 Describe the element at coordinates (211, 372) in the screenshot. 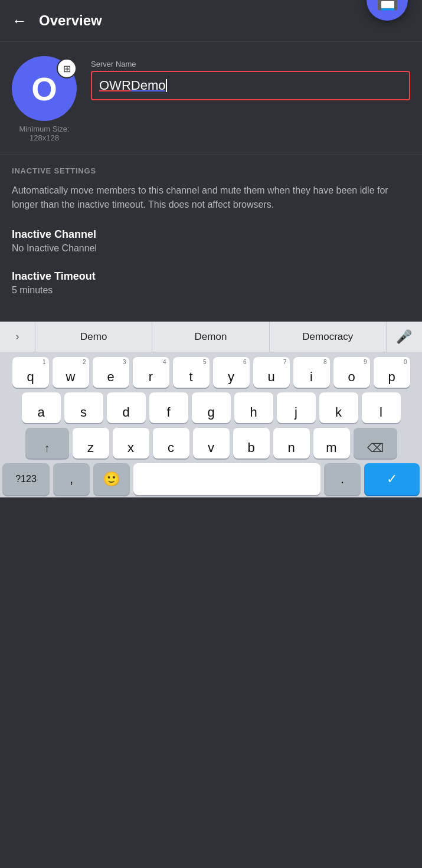

I see `keyboard-row-1: 1q 2w 3e 4r 5t 6y 7u 8i 9o 0p` at that location.